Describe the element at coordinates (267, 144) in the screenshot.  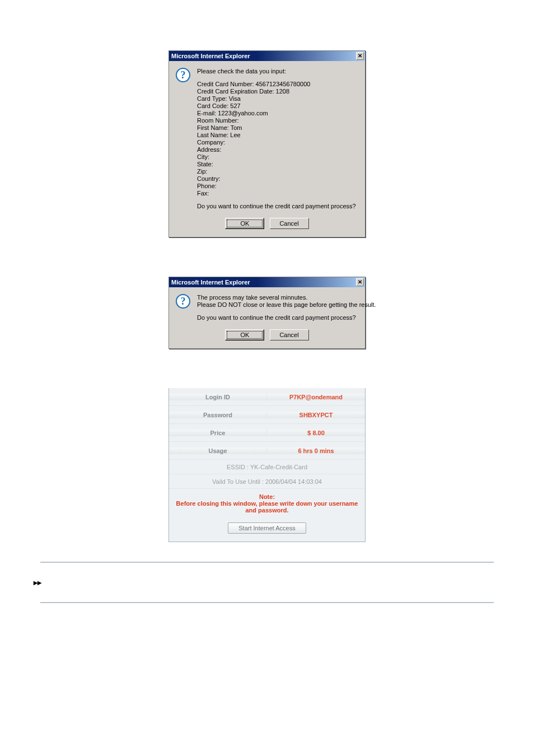
I see `confirm-data-dialog: Microsoft Internet Explorer ✕ ? Please c…` at that location.